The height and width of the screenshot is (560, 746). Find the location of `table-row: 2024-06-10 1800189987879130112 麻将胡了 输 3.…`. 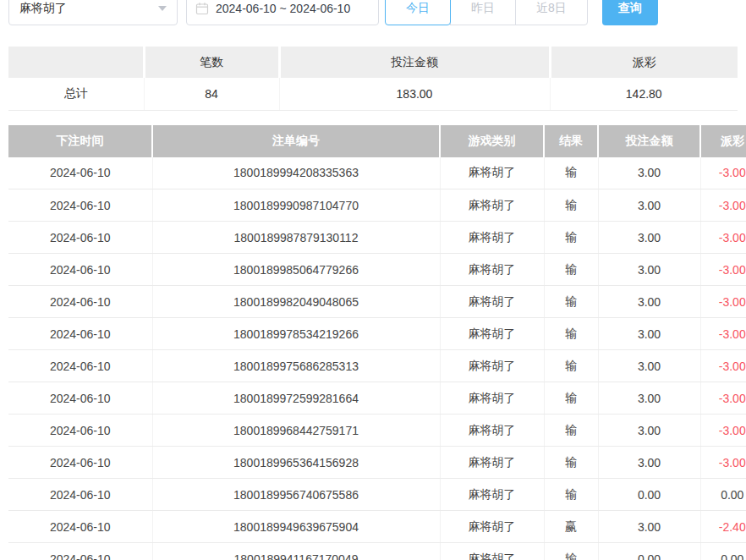

table-row: 2024-06-10 1800189987879130112 麻将胡了 输 3.… is located at coordinates (377, 238).